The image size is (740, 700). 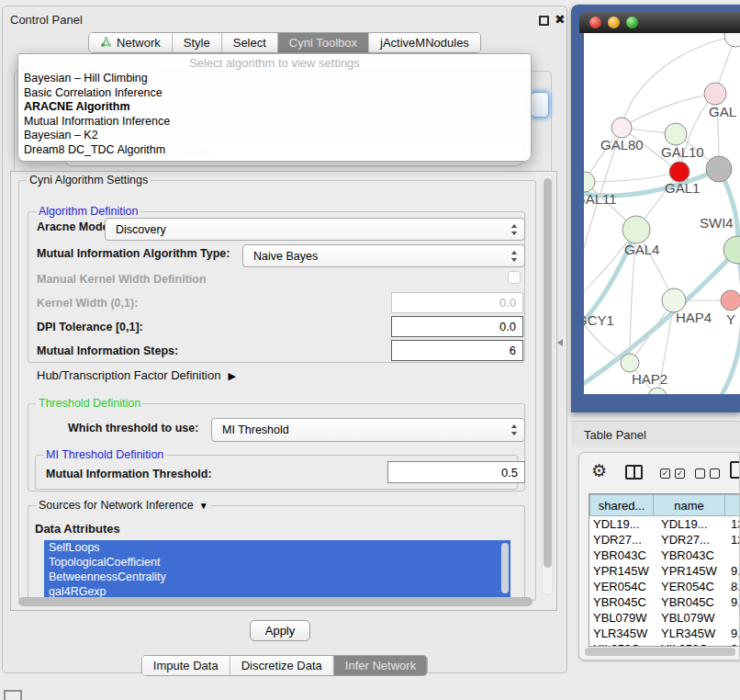 What do you see at coordinates (622, 540) in the screenshot?
I see `table-cell: YDR27...` at bounding box center [622, 540].